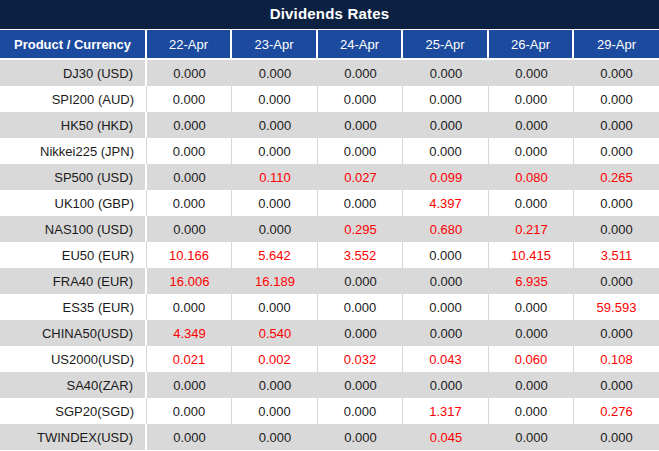 The width and height of the screenshot is (659, 451). I want to click on table-row: HK50 (HKD)0.0000.0000.0000.0000.0000.000, so click(330, 125).